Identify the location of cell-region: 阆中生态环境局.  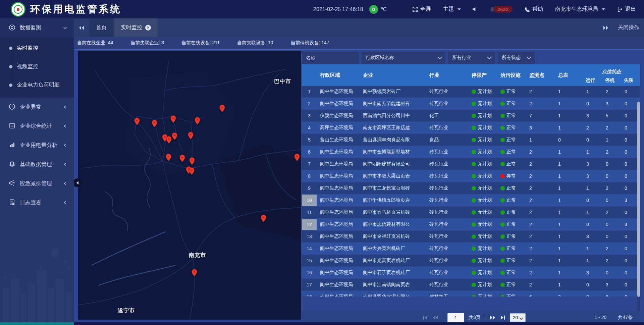
(338, 249).